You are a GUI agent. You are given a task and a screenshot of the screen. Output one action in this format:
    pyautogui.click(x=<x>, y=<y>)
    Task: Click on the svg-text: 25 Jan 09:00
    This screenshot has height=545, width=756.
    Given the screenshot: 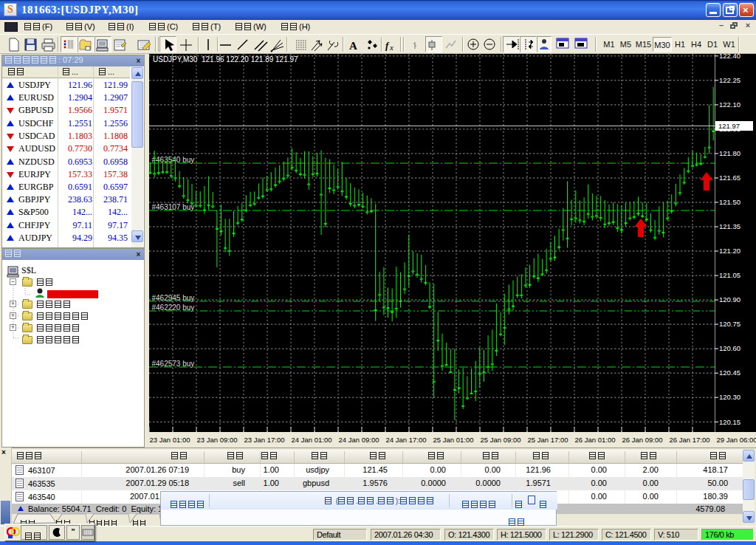 What is the action you would take?
    pyautogui.click(x=501, y=440)
    